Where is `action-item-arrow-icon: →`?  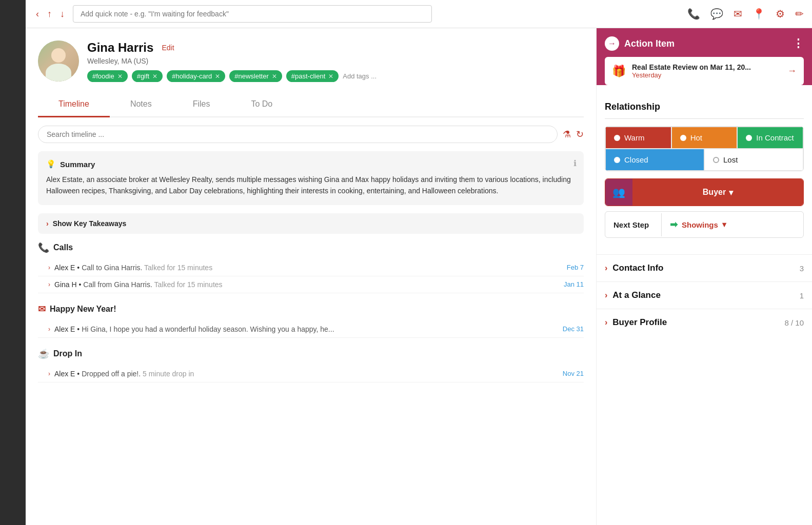
action-item-arrow-icon: → is located at coordinates (792, 71).